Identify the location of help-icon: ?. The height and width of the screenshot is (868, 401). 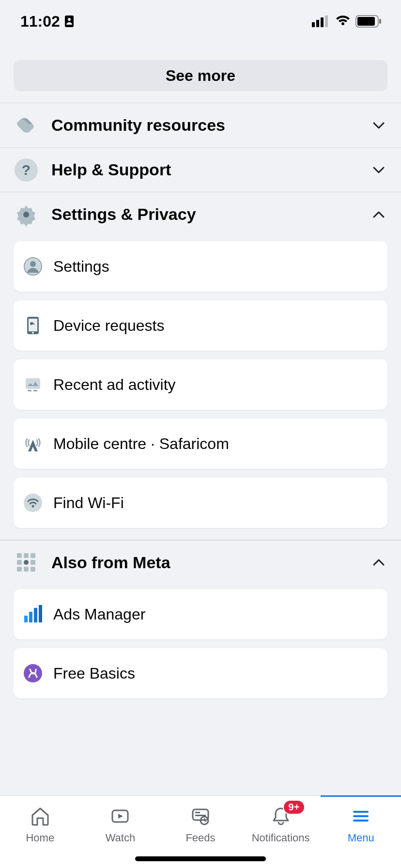
(26, 170).